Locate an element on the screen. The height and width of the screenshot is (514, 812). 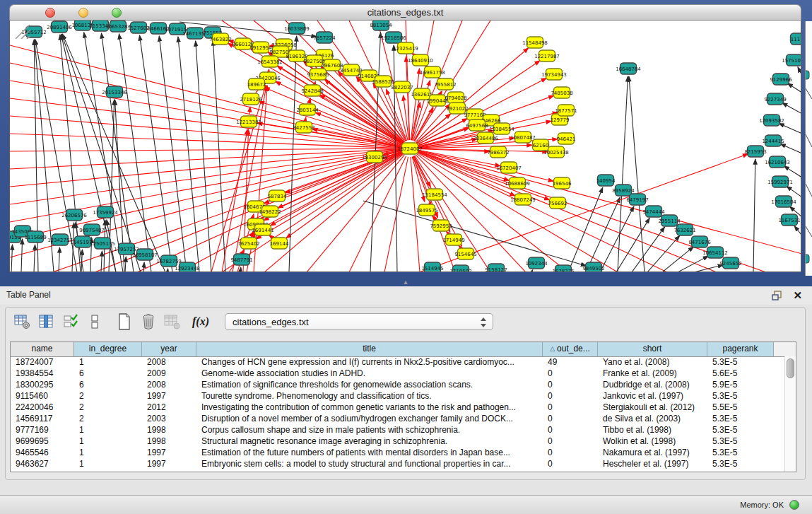
cell: 5.9E-5 is located at coordinates (741, 385).